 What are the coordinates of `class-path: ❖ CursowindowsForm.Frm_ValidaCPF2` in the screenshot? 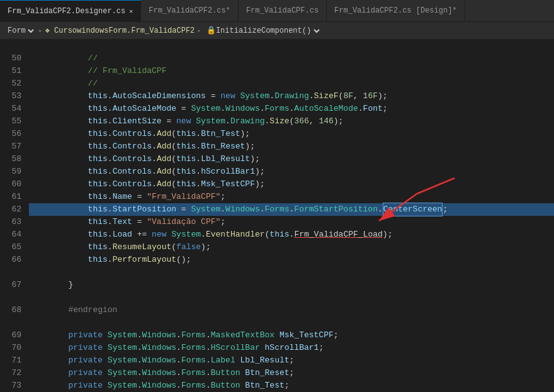 It's located at (120, 30).